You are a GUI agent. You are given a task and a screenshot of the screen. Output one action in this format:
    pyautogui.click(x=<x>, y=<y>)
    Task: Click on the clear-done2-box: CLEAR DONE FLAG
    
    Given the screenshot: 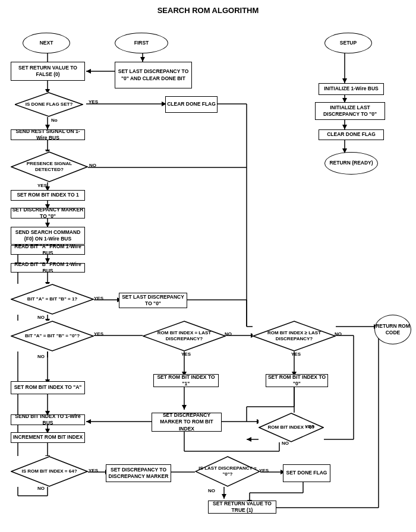 What is the action you would take?
    pyautogui.click(x=351, y=135)
    